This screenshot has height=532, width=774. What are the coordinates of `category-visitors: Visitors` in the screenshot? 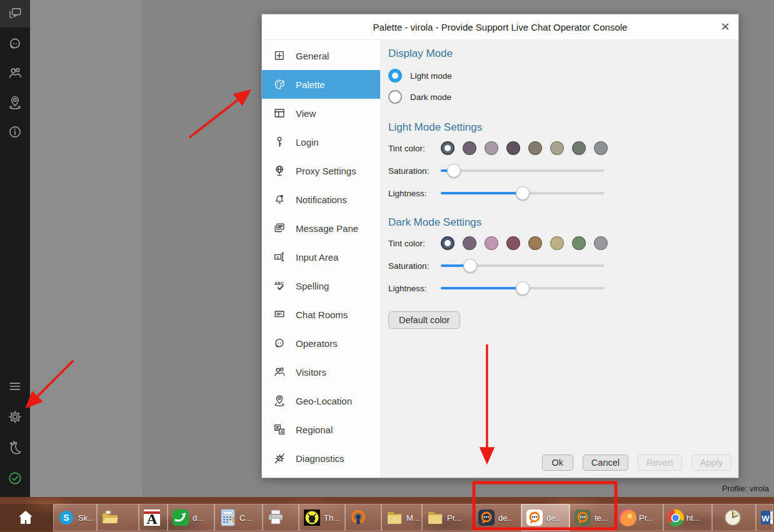 It's located at (321, 372).